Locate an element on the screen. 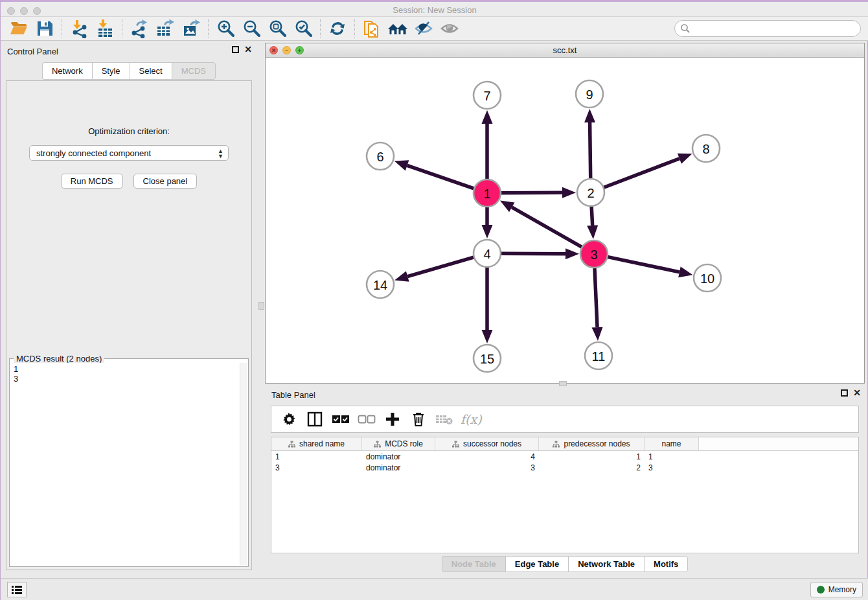 The width and height of the screenshot is (868, 600). close-panel-button: Close panel is located at coordinates (166, 181).